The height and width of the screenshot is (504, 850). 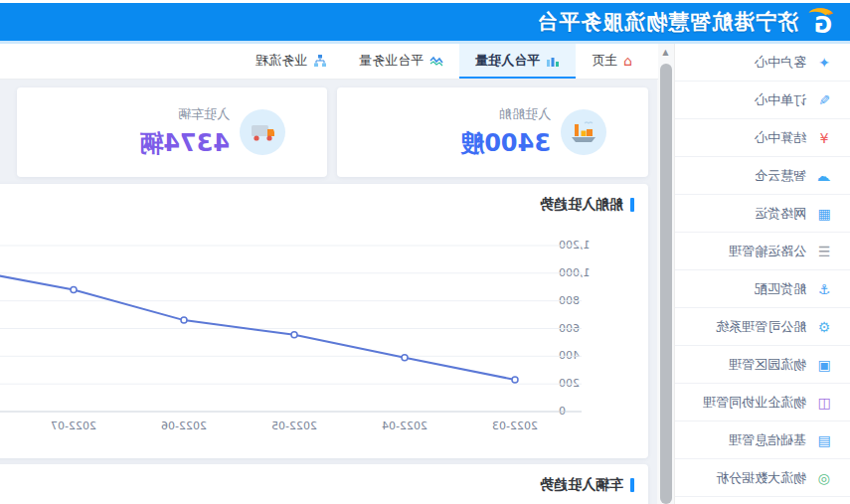 I want to click on app-logo-icon: G, so click(x=823, y=22).